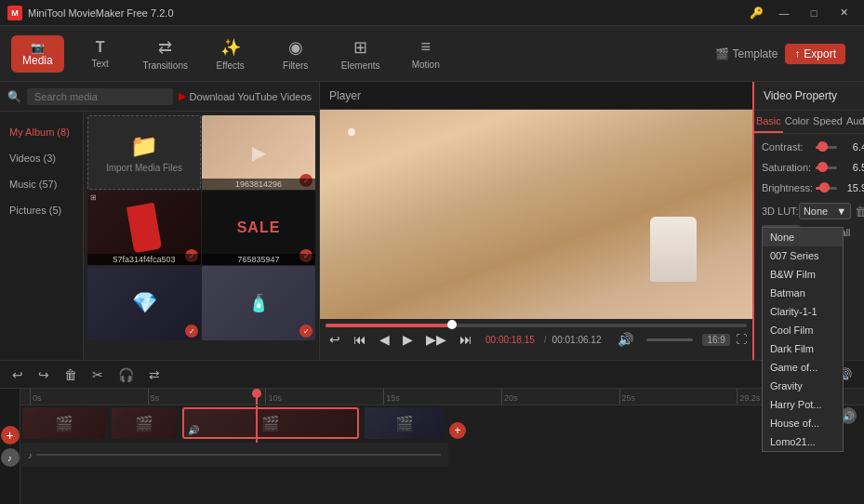  Describe the element at coordinates (466, 339) in the screenshot. I see `skip-next-button: ⏭` at that location.